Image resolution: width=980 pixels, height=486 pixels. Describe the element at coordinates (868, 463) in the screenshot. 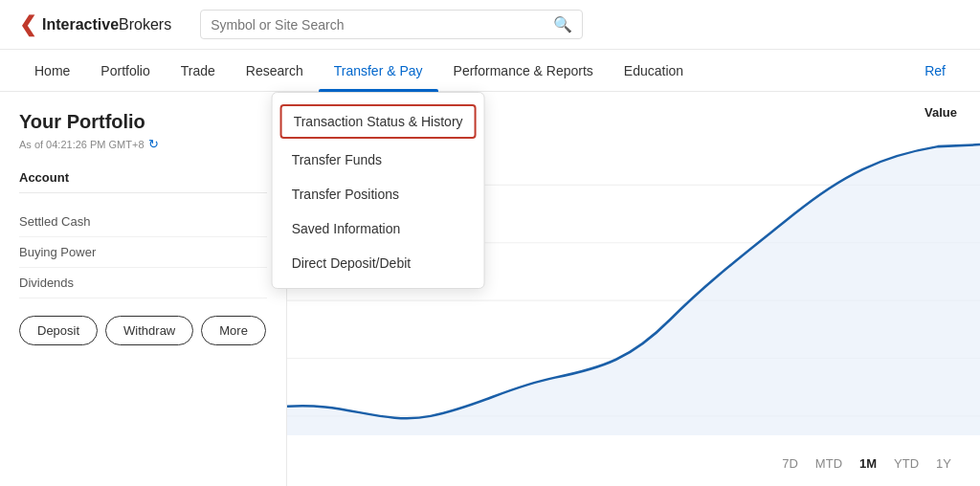

I see `period-1m: 1M` at that location.